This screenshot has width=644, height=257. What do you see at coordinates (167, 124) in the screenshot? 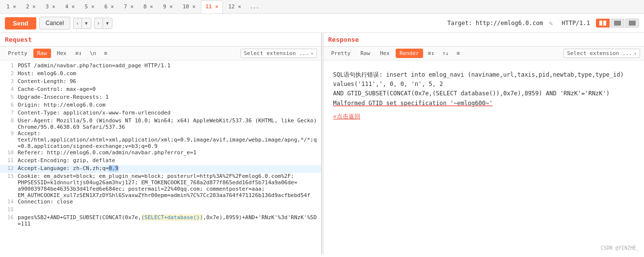
I see `line-content: User-Agent: Mozilla/5.0 (Windows NT 10.0…` at bounding box center [167, 124].